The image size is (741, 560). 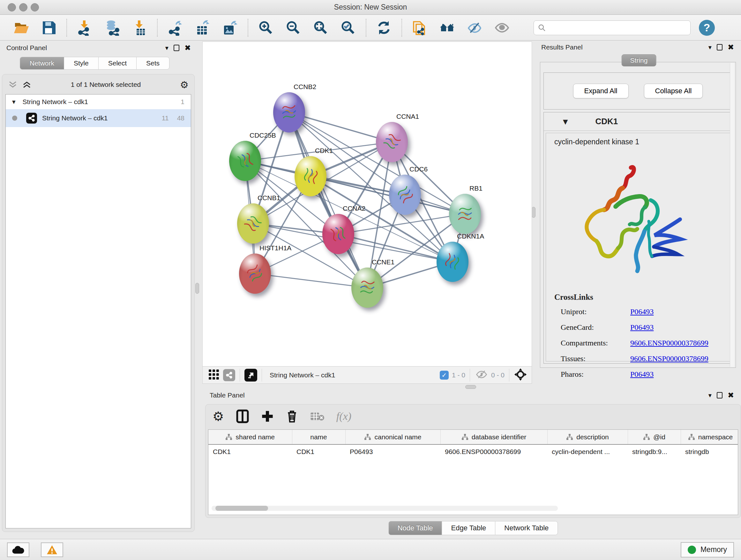 I want to click on control-panel-menu-icon: ▾, so click(x=167, y=48).